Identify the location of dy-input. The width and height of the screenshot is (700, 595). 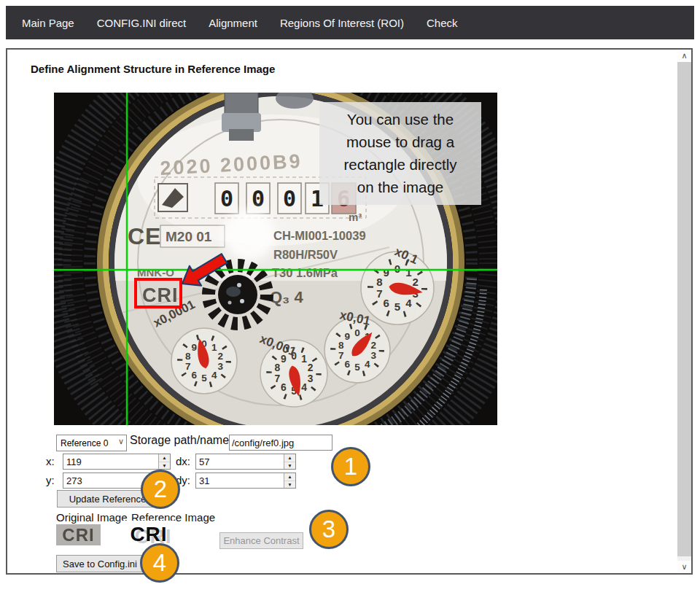
(246, 481).